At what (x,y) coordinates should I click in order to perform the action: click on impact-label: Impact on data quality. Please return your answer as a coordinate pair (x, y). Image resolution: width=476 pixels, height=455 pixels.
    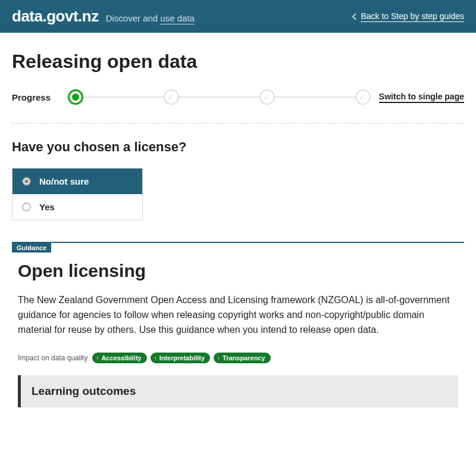
    Looking at the image, I should click on (52, 358).